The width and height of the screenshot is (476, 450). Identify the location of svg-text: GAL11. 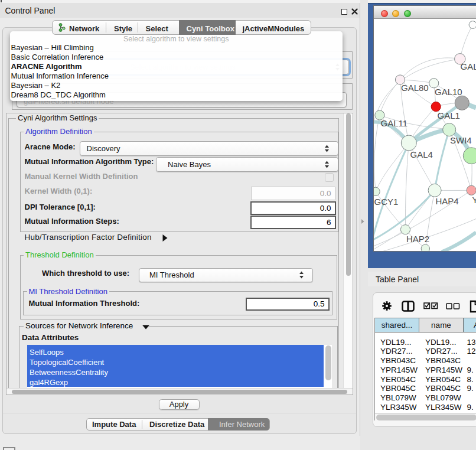
(395, 123).